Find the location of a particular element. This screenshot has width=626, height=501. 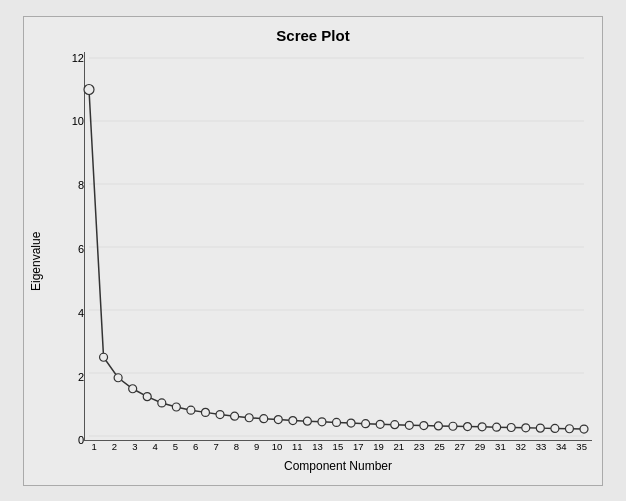

x-tick: 1 is located at coordinates (94, 449).